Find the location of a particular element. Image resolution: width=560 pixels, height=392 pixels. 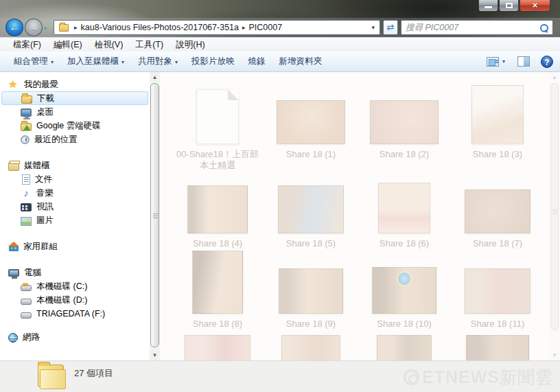

address-bar: ▸ kau8-Various Files-Photos-2017067-351a… is located at coordinates (217, 27).